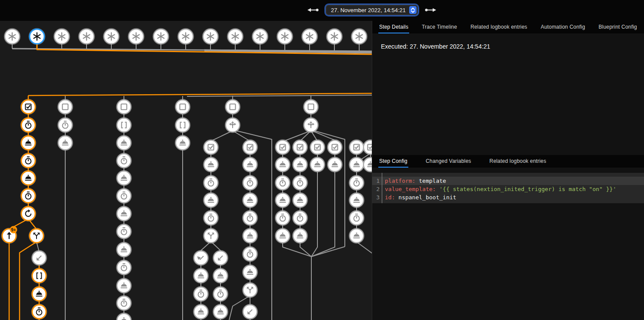  What do you see at coordinates (372, 10) in the screenshot?
I see `trace-timestamp-select: 27. November 2022, 14:54:21` at bounding box center [372, 10].